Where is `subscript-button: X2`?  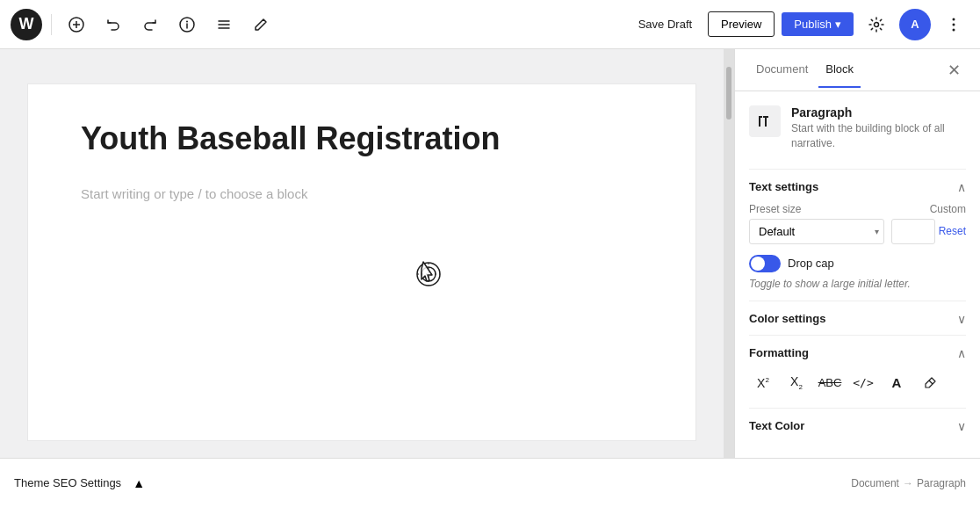
subscript-button: X2 is located at coordinates (796, 383).